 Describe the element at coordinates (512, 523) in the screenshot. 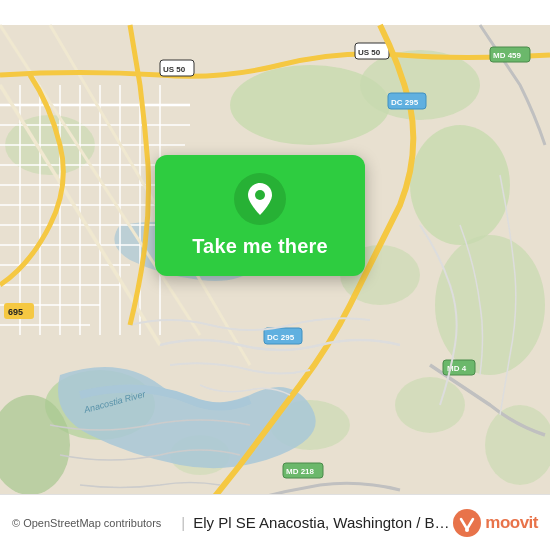

I see `moovit-text: moovit` at that location.